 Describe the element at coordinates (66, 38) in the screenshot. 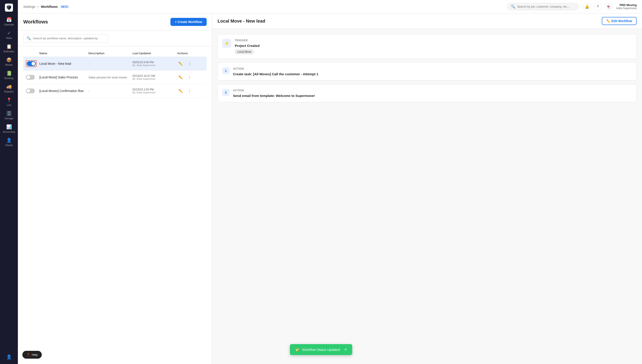

I see `workflow-search-input-wrapper: 🔍` at that location.